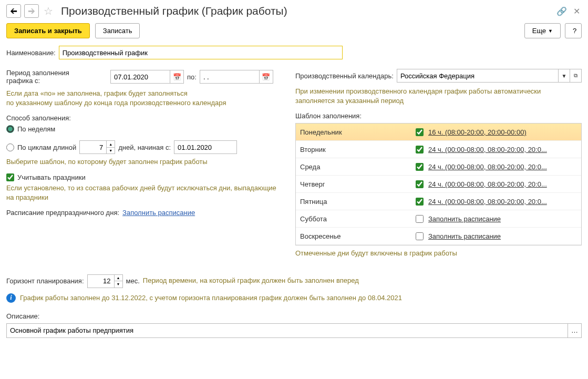 The height and width of the screenshot is (379, 588). What do you see at coordinates (438, 237) in the screenshot?
I see `table-row: ВоскресеньеЗаполнить расписание` at bounding box center [438, 237].